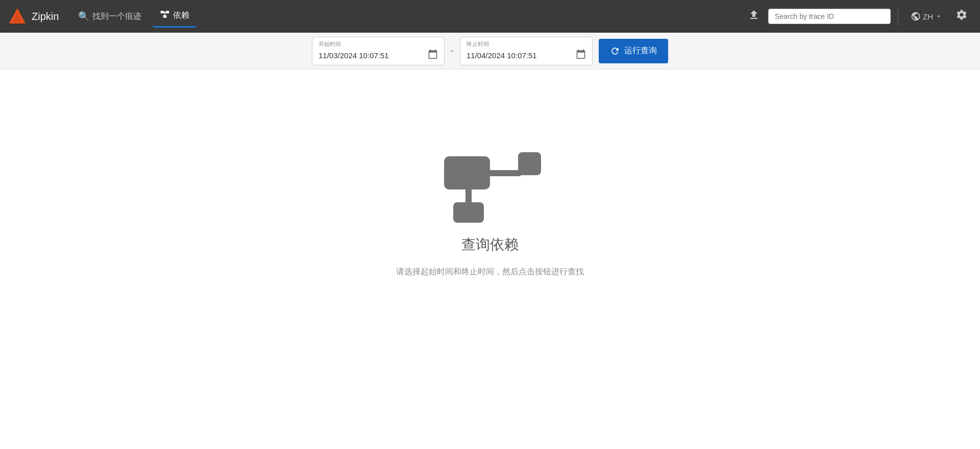 This screenshot has height=449, width=980. Describe the element at coordinates (641, 51) in the screenshot. I see `run-query-label: 运行查询` at that location.